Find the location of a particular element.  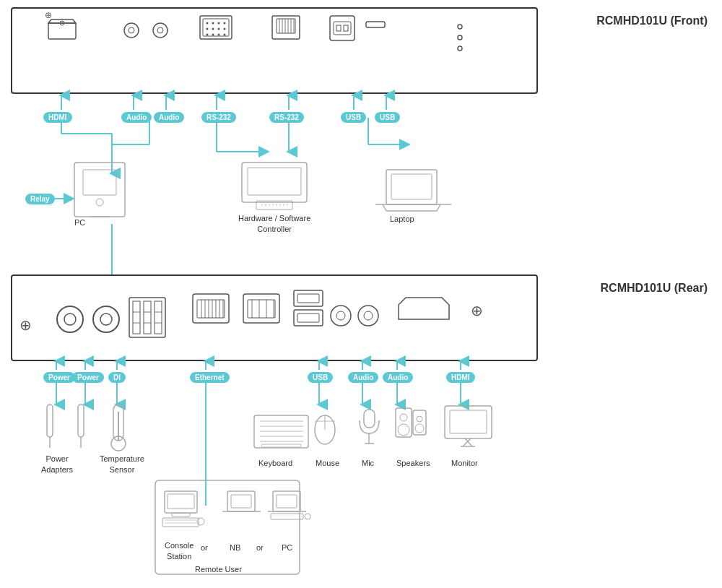

label-console-station: ConsoleStation is located at coordinates (179, 552).